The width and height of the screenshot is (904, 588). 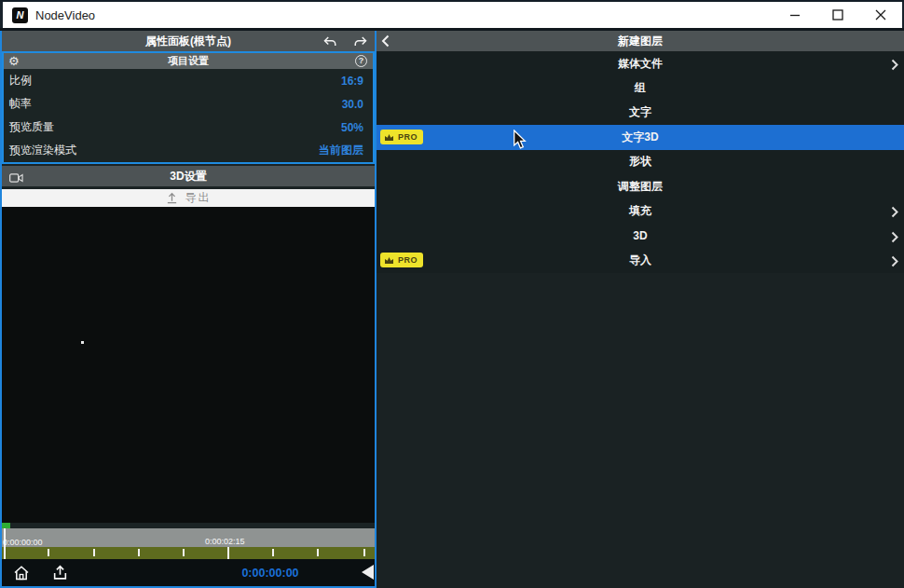 I want to click on menu-item-label: 组, so click(x=640, y=88).